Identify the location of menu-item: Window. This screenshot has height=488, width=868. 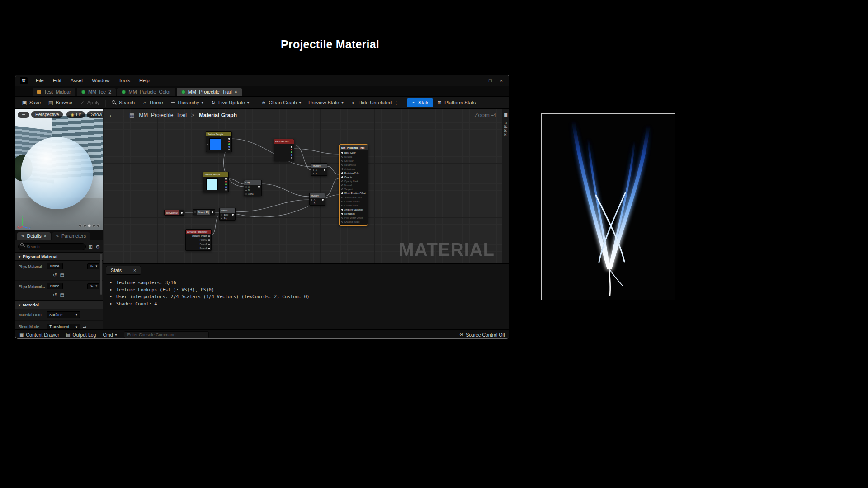
(100, 80).